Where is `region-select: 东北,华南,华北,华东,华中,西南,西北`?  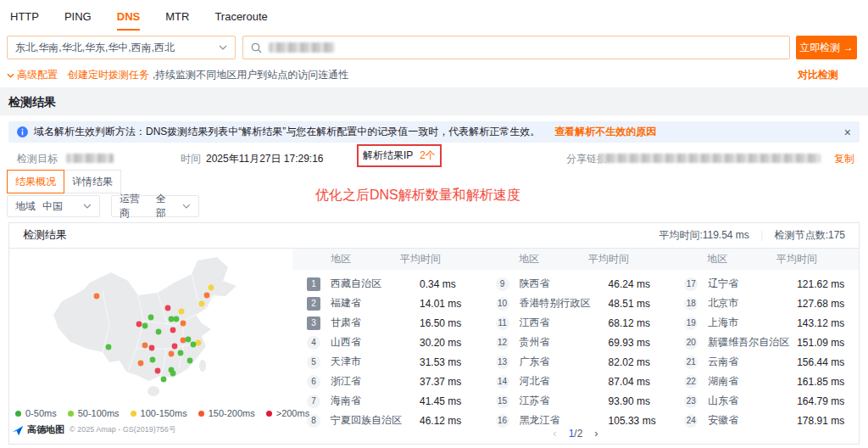 region-select: 东北,华南,华北,华东,华中,西南,西北 is located at coordinates (121, 48).